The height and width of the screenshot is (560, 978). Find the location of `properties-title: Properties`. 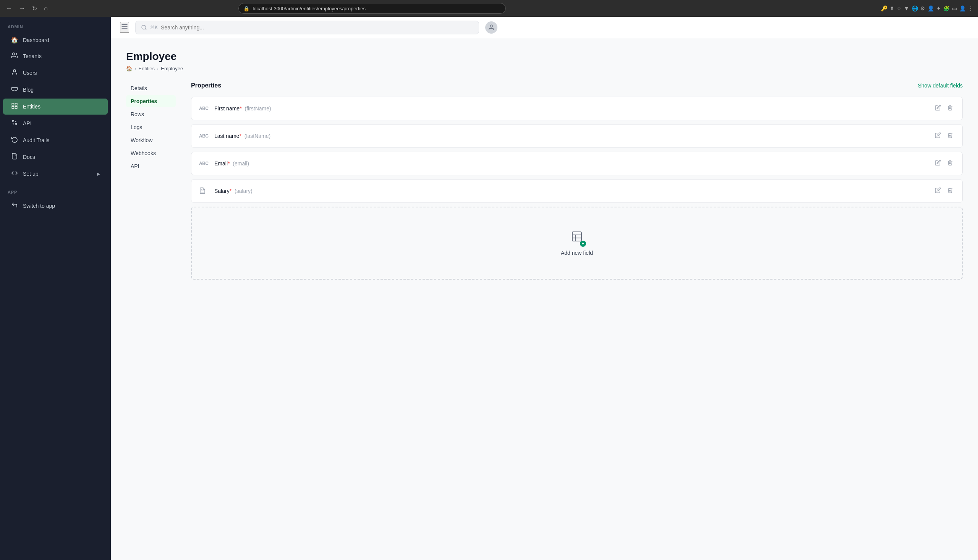

properties-title: Properties is located at coordinates (206, 85).